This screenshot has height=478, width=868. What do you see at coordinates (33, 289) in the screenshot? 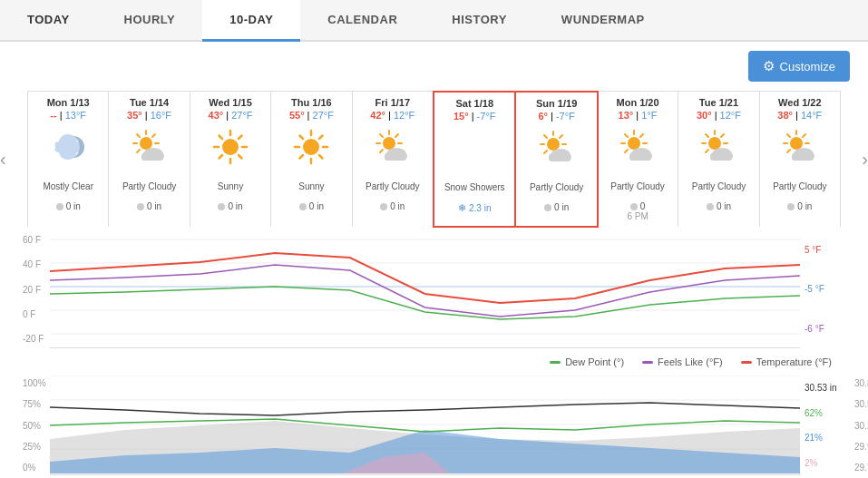
I see `temp-y-axis: 60 F 40 F 20 F 0 F -20 F` at bounding box center [33, 289].